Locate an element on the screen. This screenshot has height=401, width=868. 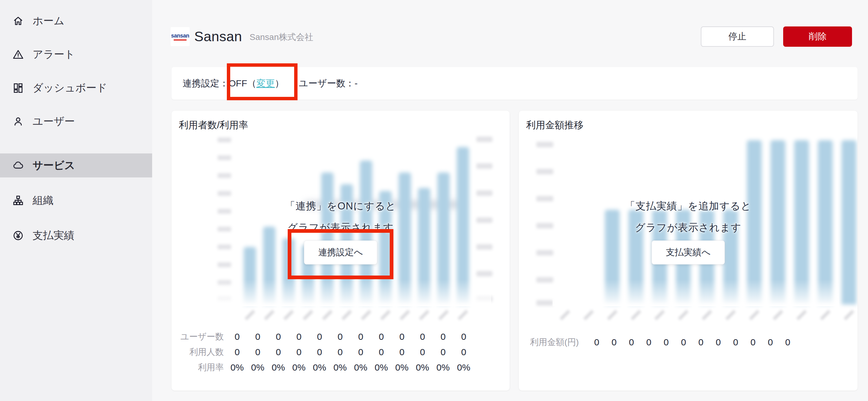
sidebar-item-users: ユーザー is located at coordinates (76, 121).